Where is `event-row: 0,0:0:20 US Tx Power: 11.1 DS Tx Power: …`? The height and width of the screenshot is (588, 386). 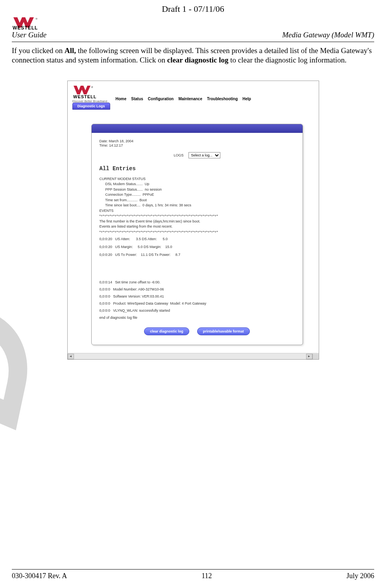 event-row: 0,0:0:20 US Tx Power: 11.1 DS Tx Power: … is located at coordinates (197, 255).